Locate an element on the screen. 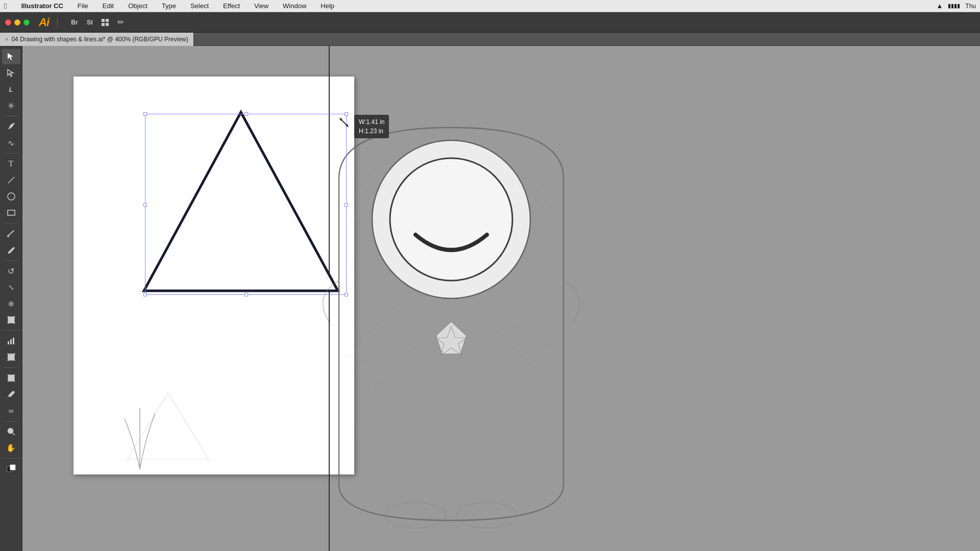  text-tool: T is located at coordinates (11, 164).